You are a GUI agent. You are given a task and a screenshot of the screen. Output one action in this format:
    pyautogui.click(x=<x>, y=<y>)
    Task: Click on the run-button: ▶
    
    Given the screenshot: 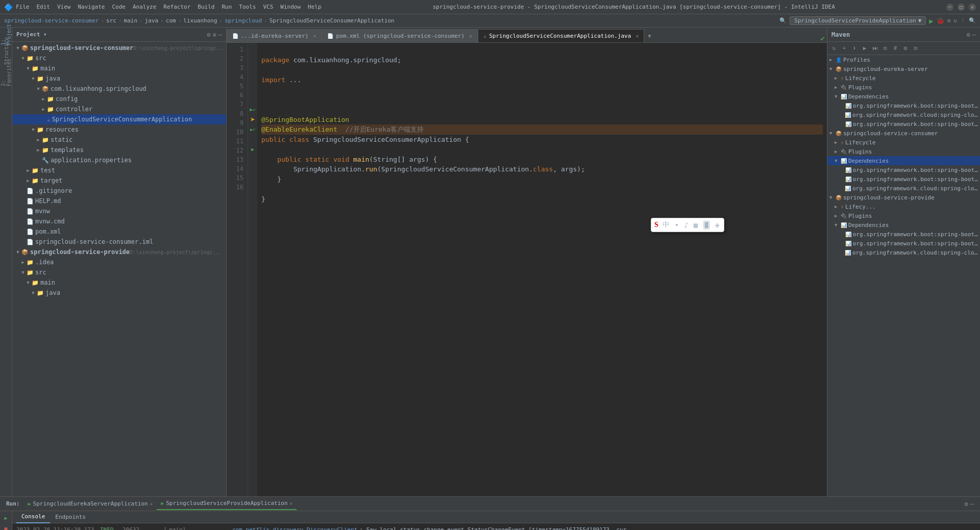 What is the action you would take?
    pyautogui.click(x=931, y=21)
    